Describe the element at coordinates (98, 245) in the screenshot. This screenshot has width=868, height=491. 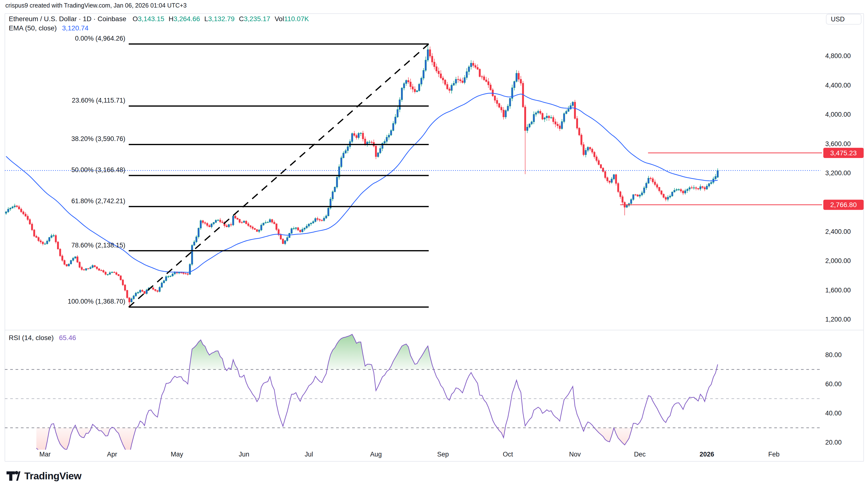
I see `svg-text: 78.60% (2,138.15)` at that location.